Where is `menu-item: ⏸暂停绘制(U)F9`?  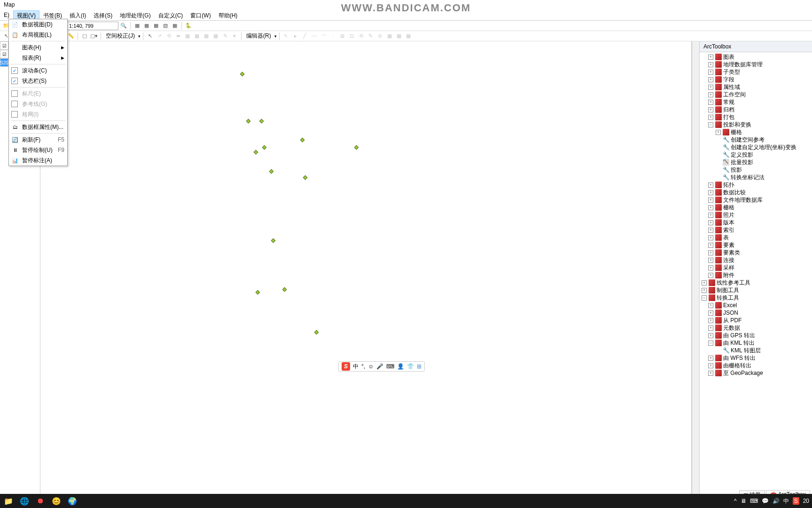 menu-item: ⏸暂停绘制(U)F9 is located at coordinates (38, 150).